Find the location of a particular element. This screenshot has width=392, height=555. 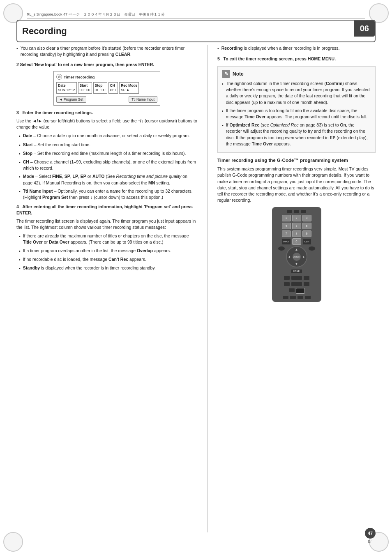

note-bullet-2: • If the timer program is too long to fi… is located at coordinates (297, 114).